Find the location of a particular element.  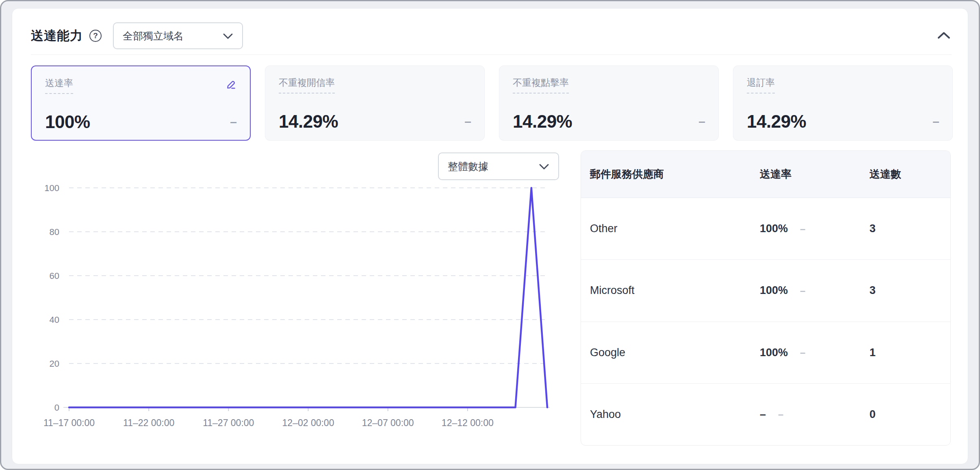

table-row-google: Google 100% – 1 is located at coordinates (765, 353).